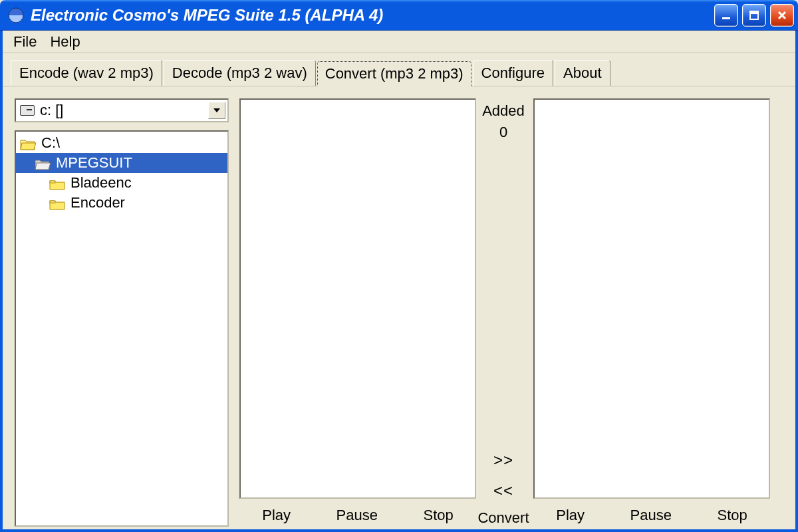 The height and width of the screenshot is (532, 798). What do you see at coordinates (94, 163) in the screenshot?
I see `tree-item-label: MPEGSUIT` at bounding box center [94, 163].